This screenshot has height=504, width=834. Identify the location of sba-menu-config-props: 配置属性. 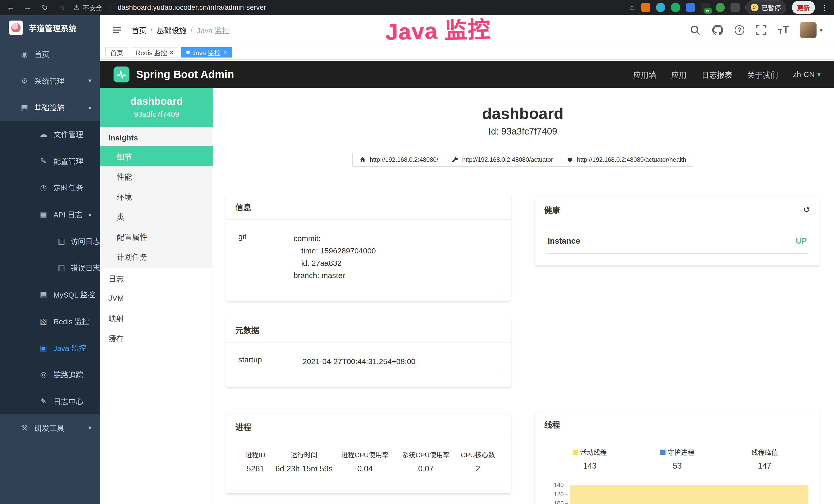
(156, 236).